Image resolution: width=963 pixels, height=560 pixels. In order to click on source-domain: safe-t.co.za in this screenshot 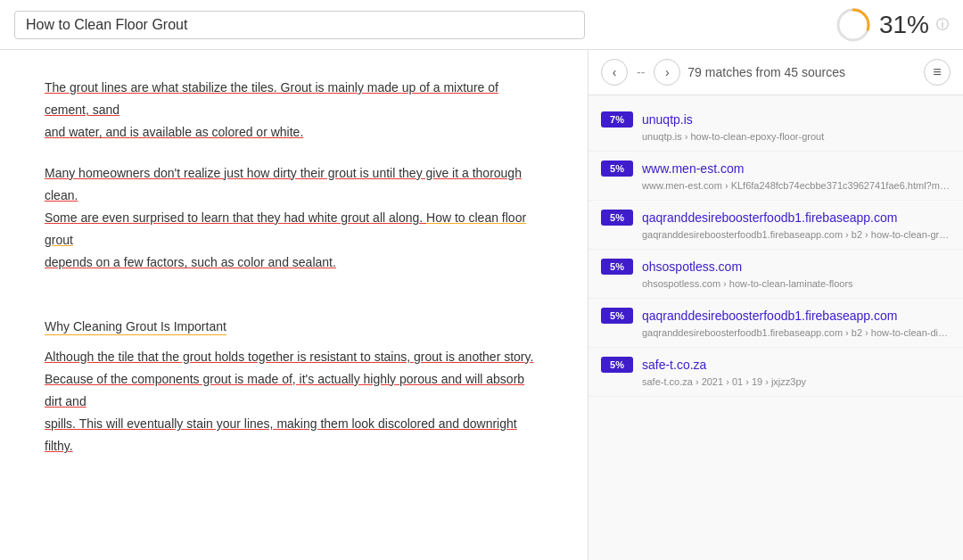, I will do `click(674, 365)`.